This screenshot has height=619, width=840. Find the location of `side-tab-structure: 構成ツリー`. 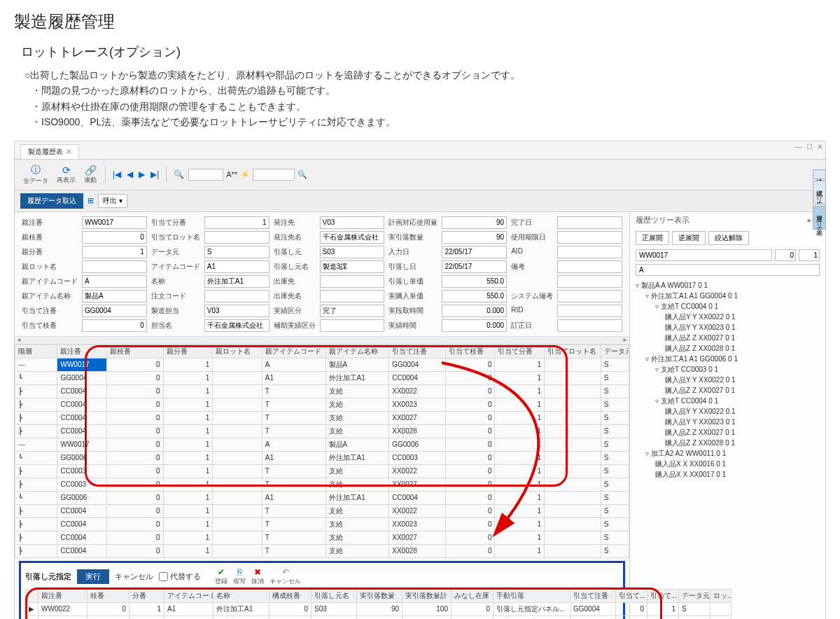

side-tab-structure: 構成ツリー is located at coordinates (819, 193).